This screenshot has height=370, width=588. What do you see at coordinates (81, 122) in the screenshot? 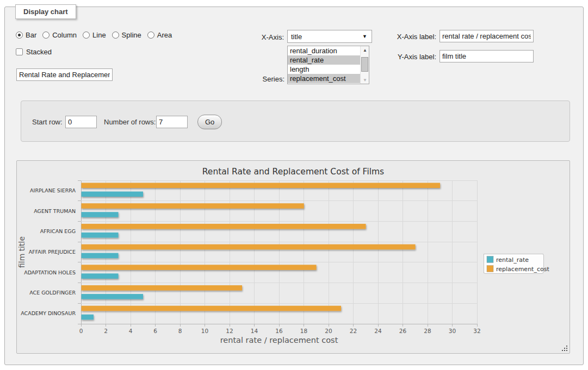
I see `start-row-input` at bounding box center [81, 122].